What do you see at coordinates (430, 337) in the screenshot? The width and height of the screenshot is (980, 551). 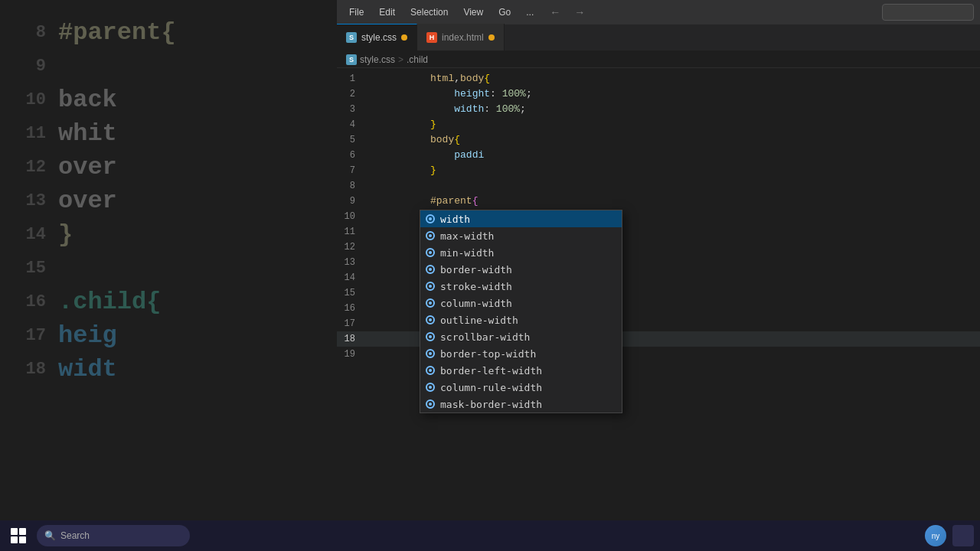 I see `ac-property-icon-scrollbar-width` at bounding box center [430, 337].